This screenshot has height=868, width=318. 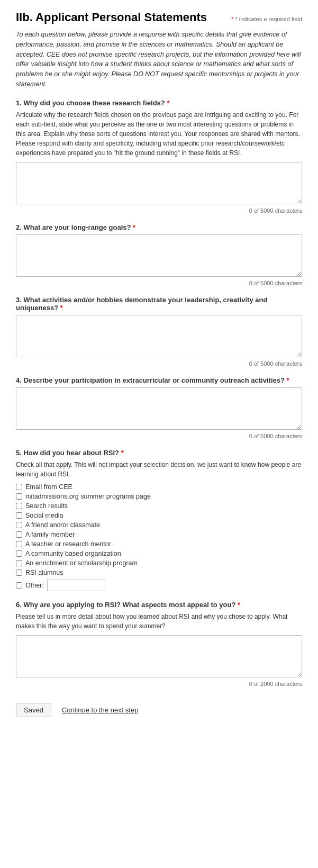 I want to click on question-2-block: 2. What are your long-range goals? * 0 o…, so click(x=159, y=255).